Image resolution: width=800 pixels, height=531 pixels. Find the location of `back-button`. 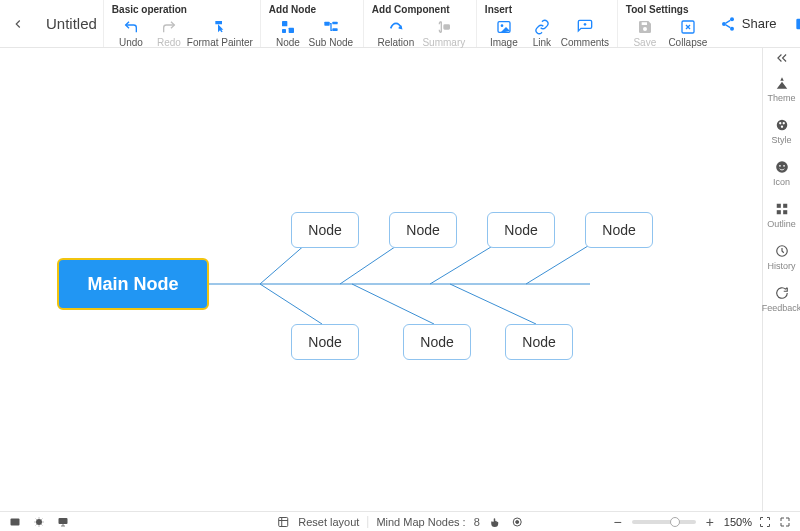

back-button is located at coordinates (18, 24).